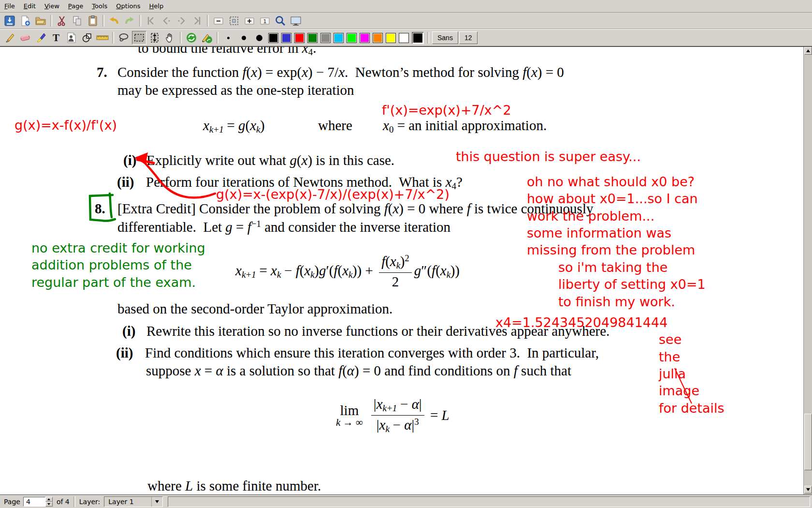 This screenshot has height=508, width=812. I want to click on menu-view: View, so click(52, 6).